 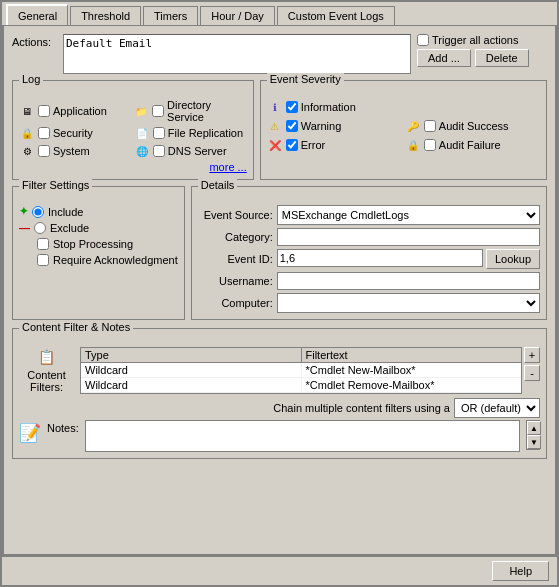 I want to click on btn-row: Add ... Delete, so click(x=482, y=58).